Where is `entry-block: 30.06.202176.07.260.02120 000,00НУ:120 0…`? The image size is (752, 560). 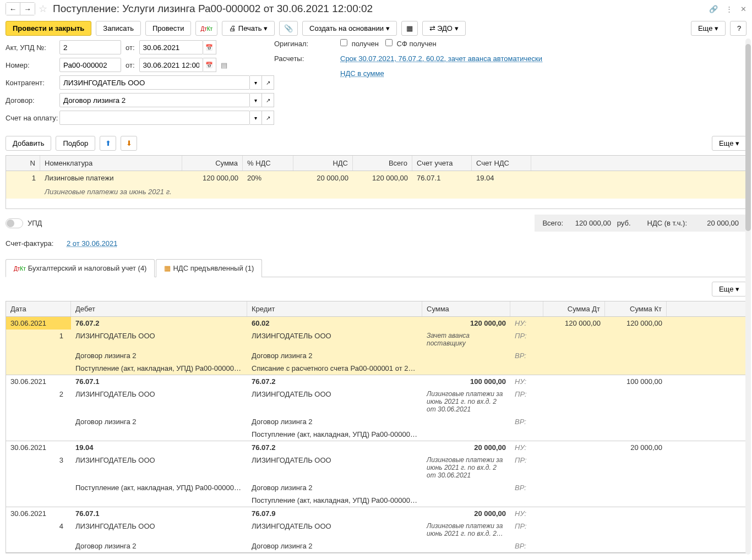
entry-block: 30.06.202176.07.260.02120 000,00НУ:120 0… is located at coordinates (376, 346).